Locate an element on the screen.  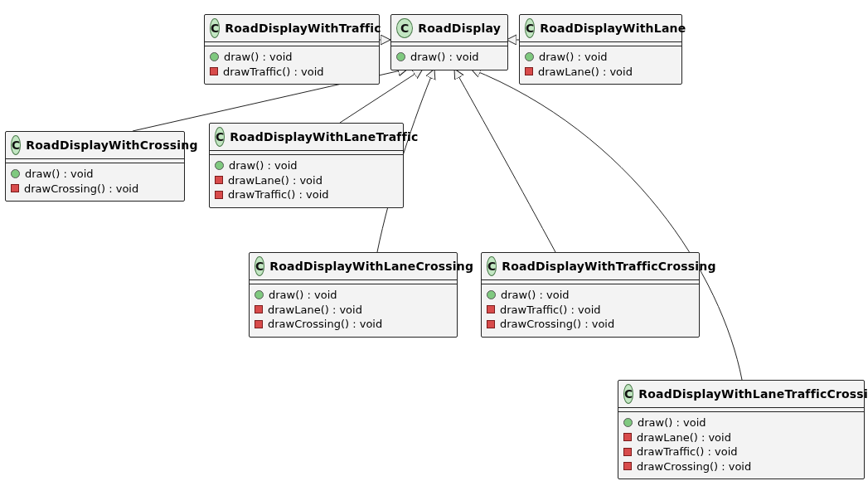
class-RoadDisplay: CRoadDisplaydraw() : void is located at coordinates (449, 42).